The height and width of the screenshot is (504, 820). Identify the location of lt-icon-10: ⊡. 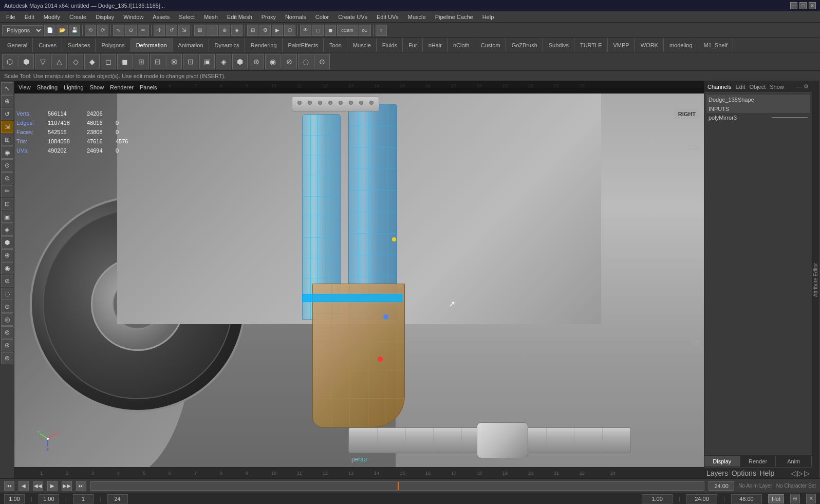
(7, 204).